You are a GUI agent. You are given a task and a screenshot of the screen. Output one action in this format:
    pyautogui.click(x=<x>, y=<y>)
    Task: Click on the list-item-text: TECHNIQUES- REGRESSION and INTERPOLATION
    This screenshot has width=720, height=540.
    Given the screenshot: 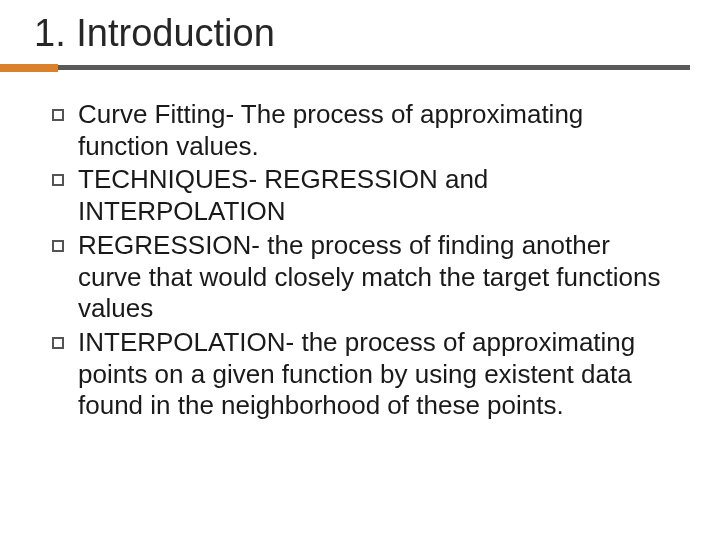 What is the action you would take?
    pyautogui.click(x=379, y=196)
    